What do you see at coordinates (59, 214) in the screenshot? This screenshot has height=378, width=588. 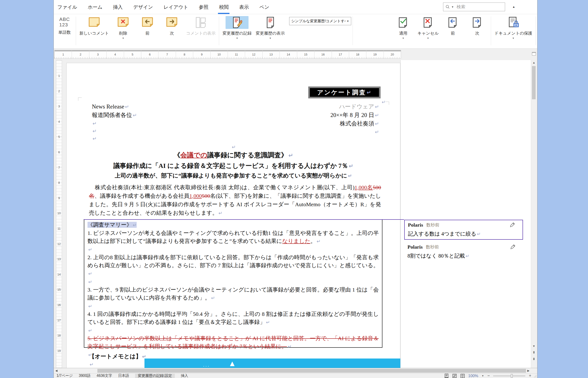 I see `vertical-ruler: 12345678910111213141516171819` at bounding box center [59, 214].